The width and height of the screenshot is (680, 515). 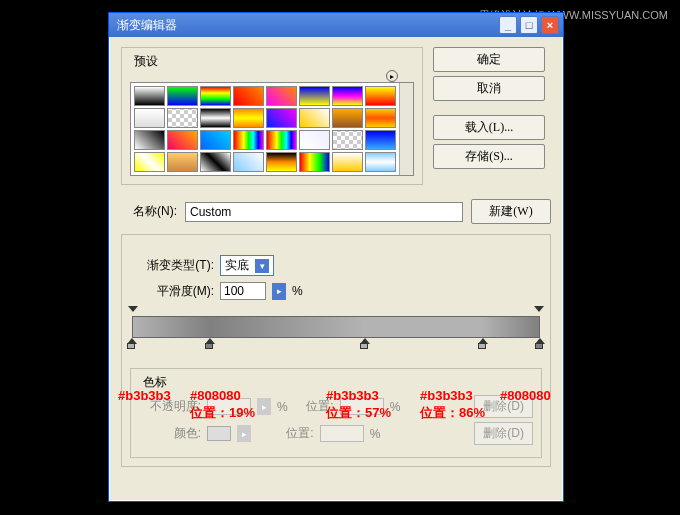 What do you see at coordinates (272, 116) in the screenshot?
I see `presets-fieldset: 预设 ▸` at bounding box center [272, 116].